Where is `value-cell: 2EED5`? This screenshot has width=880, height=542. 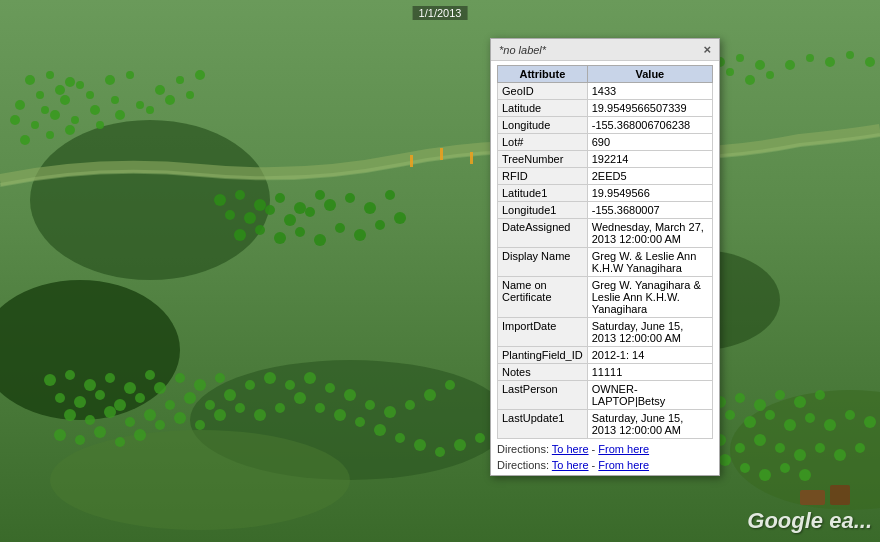 value-cell: 2EED5 is located at coordinates (650, 176).